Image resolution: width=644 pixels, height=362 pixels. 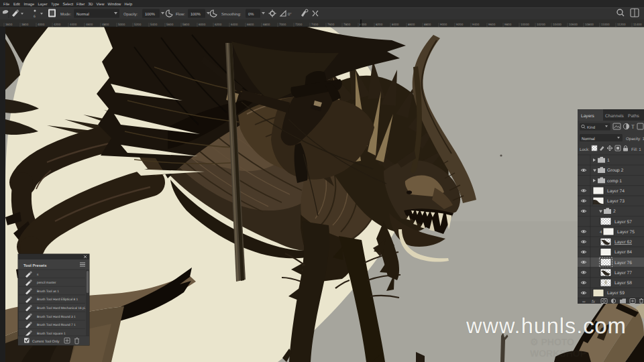 I want to click on svg-text: 1, so click(x=608, y=161).